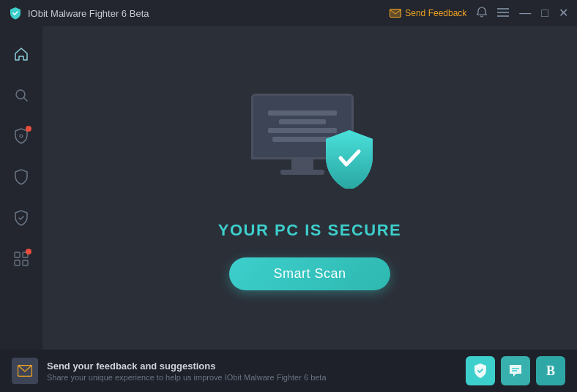 This screenshot has width=577, height=392. What do you see at coordinates (29, 129) in the screenshot?
I see `protection-badge` at bounding box center [29, 129].